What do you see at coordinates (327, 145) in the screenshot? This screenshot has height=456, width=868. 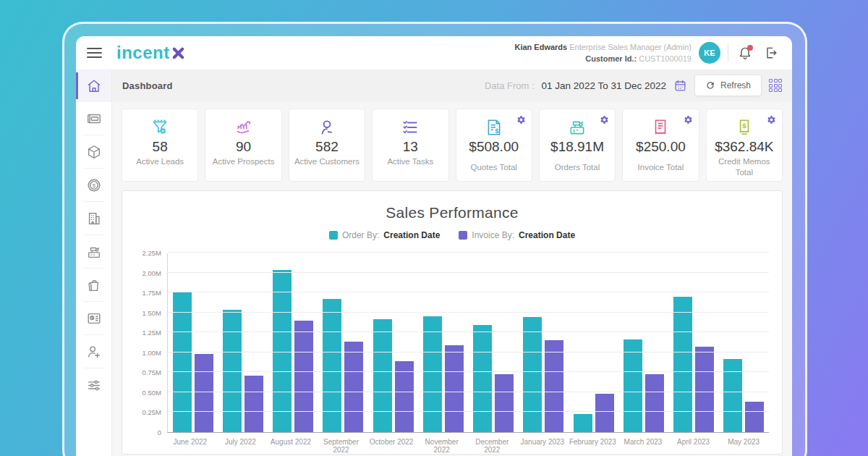 I see `kpi-card-active-customers: 582 Active Customers` at bounding box center [327, 145].